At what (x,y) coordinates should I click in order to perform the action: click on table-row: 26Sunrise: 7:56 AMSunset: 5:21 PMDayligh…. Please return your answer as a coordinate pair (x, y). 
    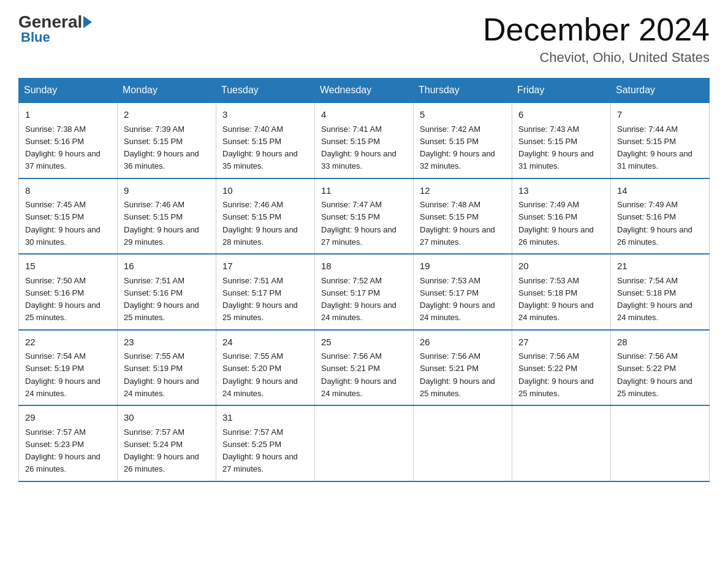
    Looking at the image, I should click on (463, 368).